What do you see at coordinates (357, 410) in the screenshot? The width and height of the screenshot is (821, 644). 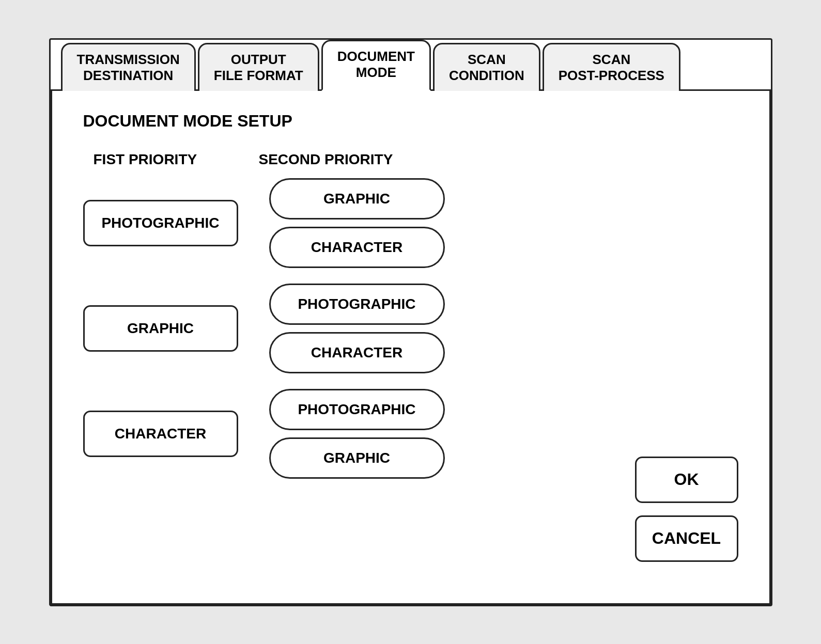 I see `second-priority-btn-2-0: PHOTOGRAPHIC` at bounding box center [357, 410].